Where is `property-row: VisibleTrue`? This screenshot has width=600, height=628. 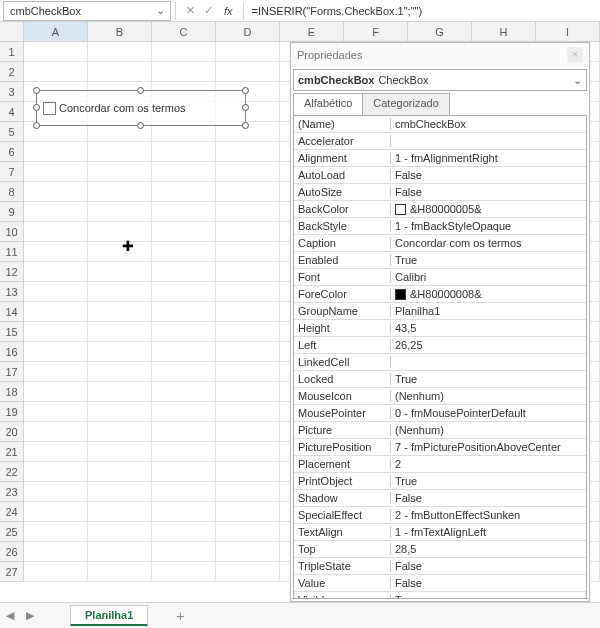 property-row: VisibleTrue is located at coordinates (440, 596).